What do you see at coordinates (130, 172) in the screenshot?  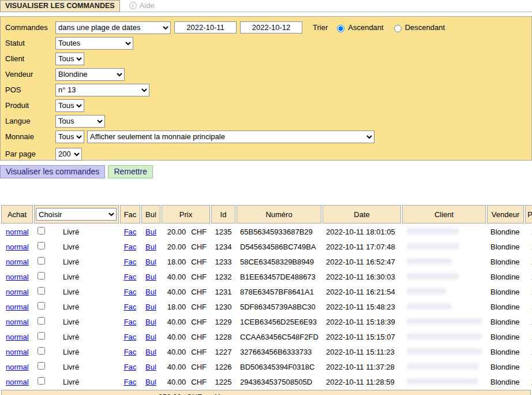 I see `remettre-button: Remettre` at bounding box center [130, 172].